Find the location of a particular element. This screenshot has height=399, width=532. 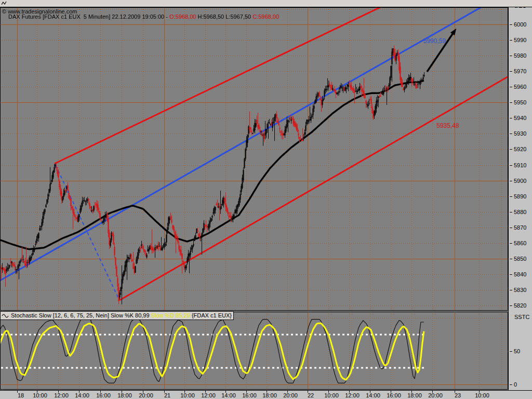

title-close-value: C:5968,00 is located at coordinates (266, 17).